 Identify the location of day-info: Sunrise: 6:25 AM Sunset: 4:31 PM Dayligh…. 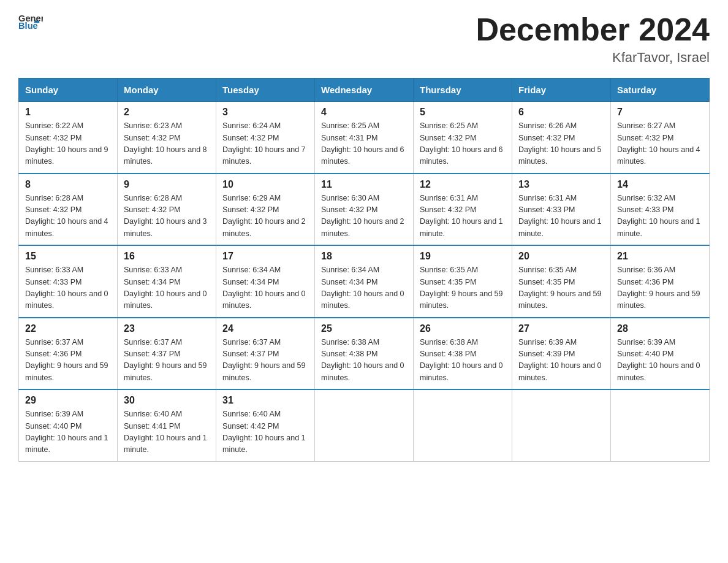
(364, 144).